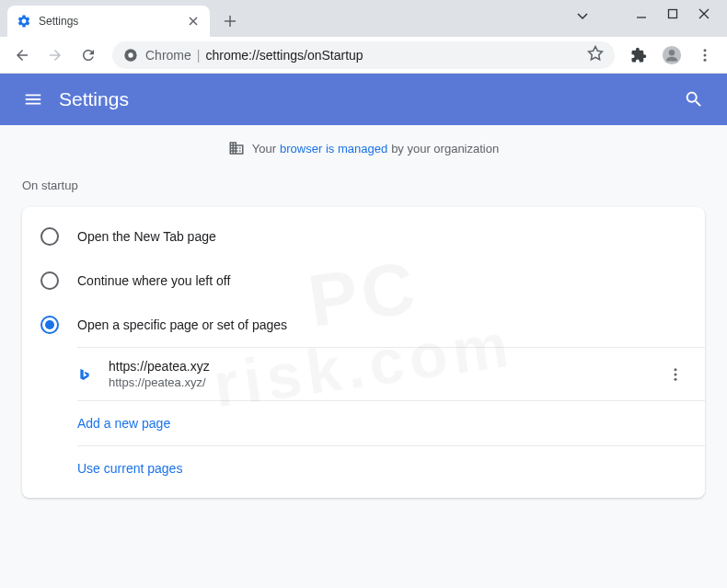 This screenshot has width=727, height=588. Describe the element at coordinates (193, 21) in the screenshot. I see `tab-close-button` at that location.